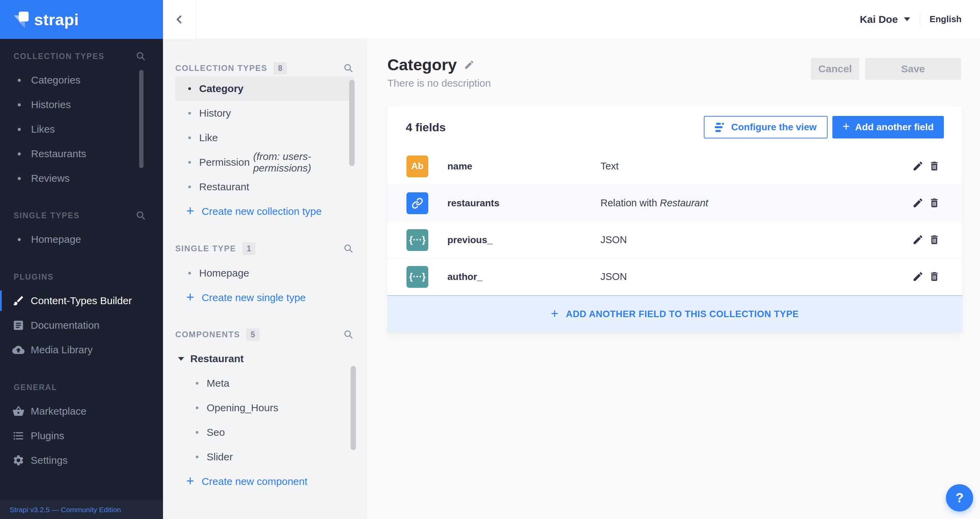  Describe the element at coordinates (271, 298) in the screenshot. I see `create-single-type-link: +Create new single type` at that location.